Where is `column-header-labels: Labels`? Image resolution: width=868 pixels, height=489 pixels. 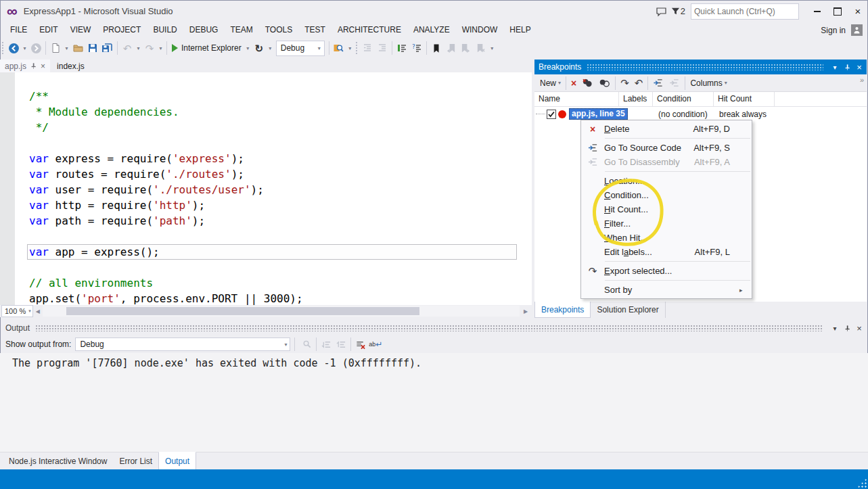
column-header-labels: Labels is located at coordinates (636, 99).